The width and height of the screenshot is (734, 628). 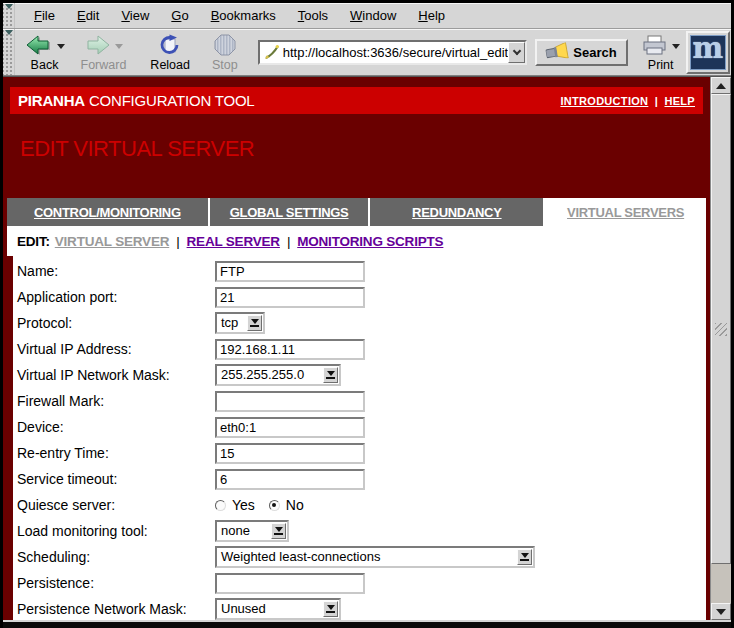 What do you see at coordinates (362, 427) in the screenshot?
I see `form-row-device: Device:` at bounding box center [362, 427].